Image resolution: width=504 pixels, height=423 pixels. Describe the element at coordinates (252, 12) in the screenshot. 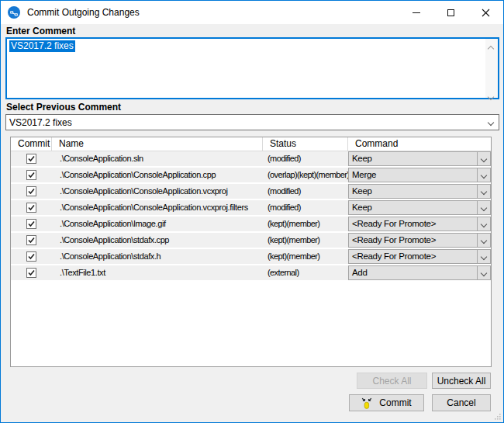

I see `title-bar: Commit Outgoing Changes` at that location.